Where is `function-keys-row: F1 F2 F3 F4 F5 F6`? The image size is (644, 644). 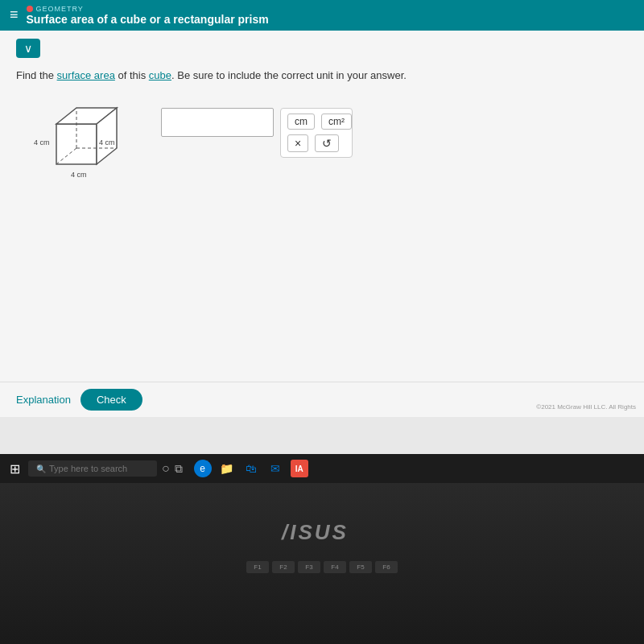 function-keys-row: F1 F2 F3 F4 F5 F6 is located at coordinates (322, 567).